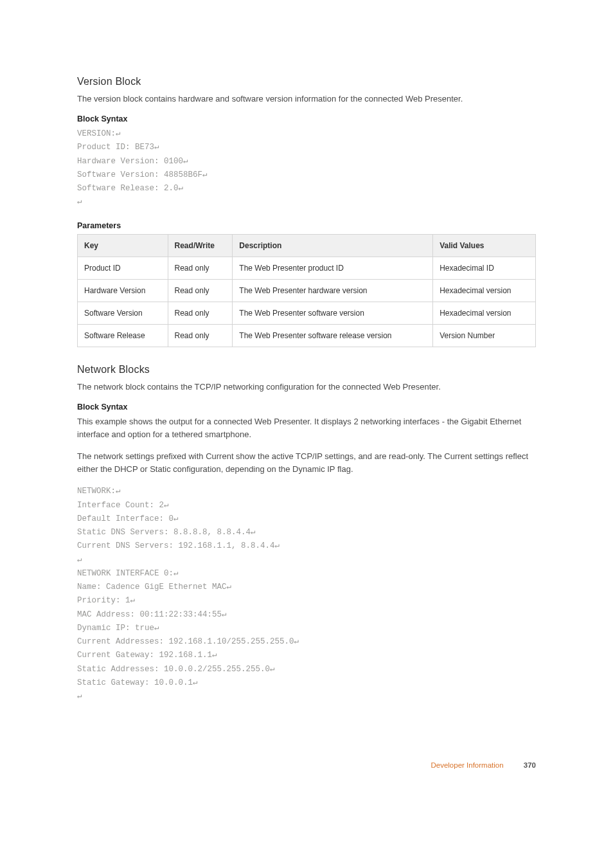  What do you see at coordinates (123, 336) in the screenshot?
I see `table-cell: Software Release` at bounding box center [123, 336].